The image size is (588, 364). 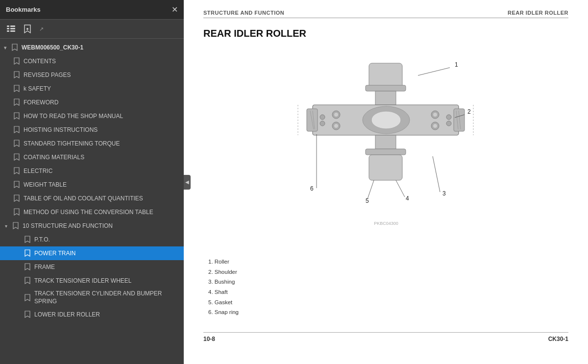 What do you see at coordinates (92, 253) in the screenshot?
I see `bookmark-item-power-train: POWER TRAIN` at bounding box center [92, 253].